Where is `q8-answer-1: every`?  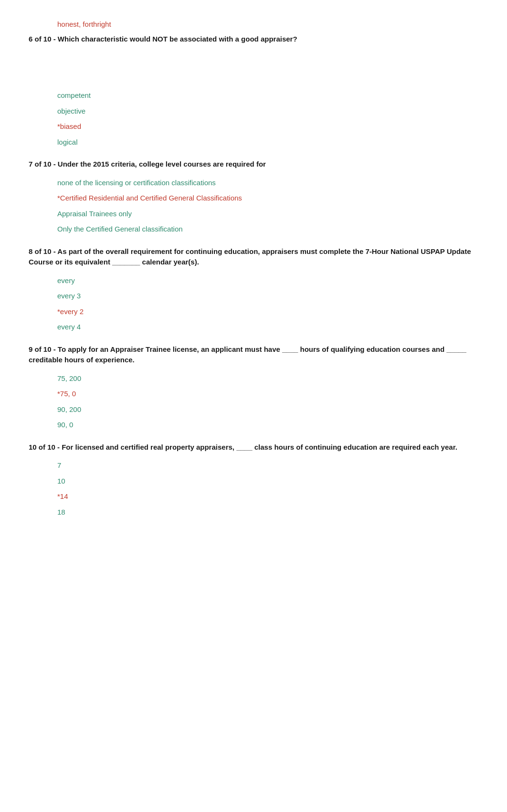
q8-answer-1: every is located at coordinates (268, 281).